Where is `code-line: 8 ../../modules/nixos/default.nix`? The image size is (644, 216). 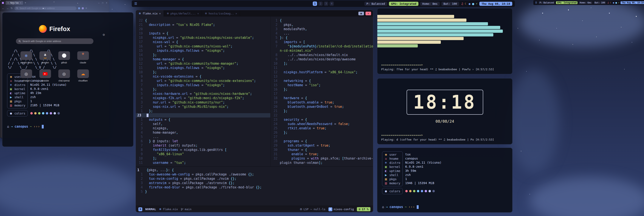
code-line: 8 ../../modules/nixos/default.nix is located at coordinates (322, 55).